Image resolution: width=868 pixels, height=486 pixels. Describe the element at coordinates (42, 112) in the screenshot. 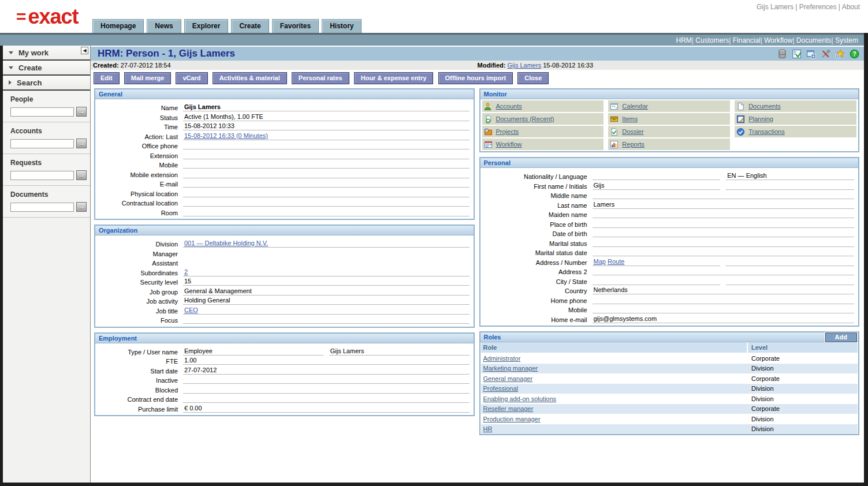

I see `people-search-input` at that location.